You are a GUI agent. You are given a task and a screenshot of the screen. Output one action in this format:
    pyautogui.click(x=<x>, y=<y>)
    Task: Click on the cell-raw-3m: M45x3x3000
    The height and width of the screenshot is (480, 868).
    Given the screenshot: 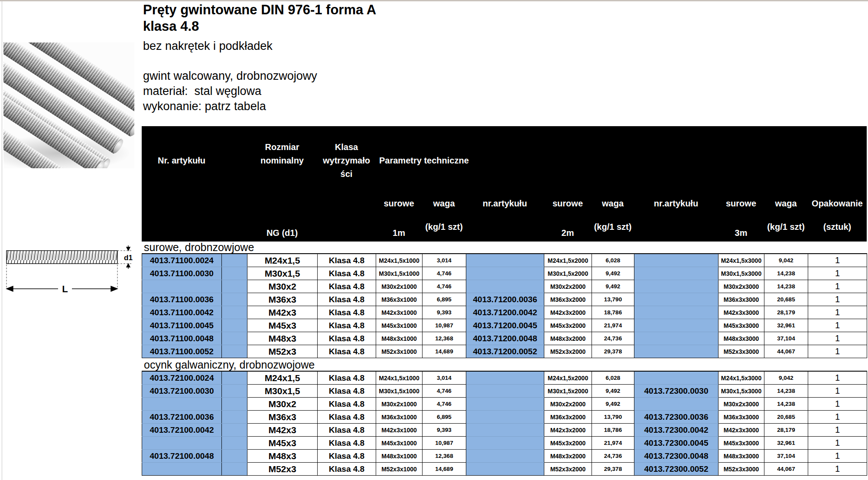 What is the action you would take?
    pyautogui.click(x=741, y=443)
    